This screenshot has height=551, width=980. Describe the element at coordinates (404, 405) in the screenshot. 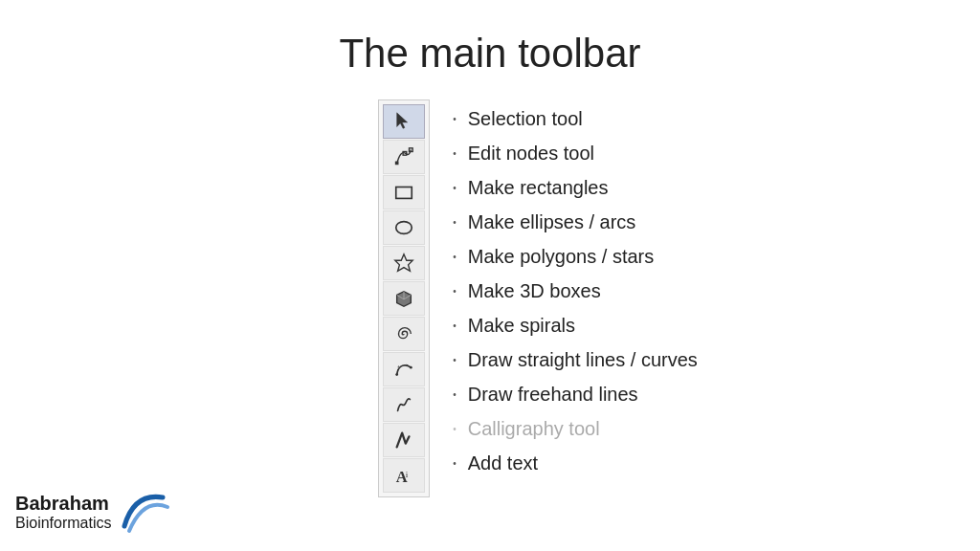

I see `toolbar-item-pencil` at that location.